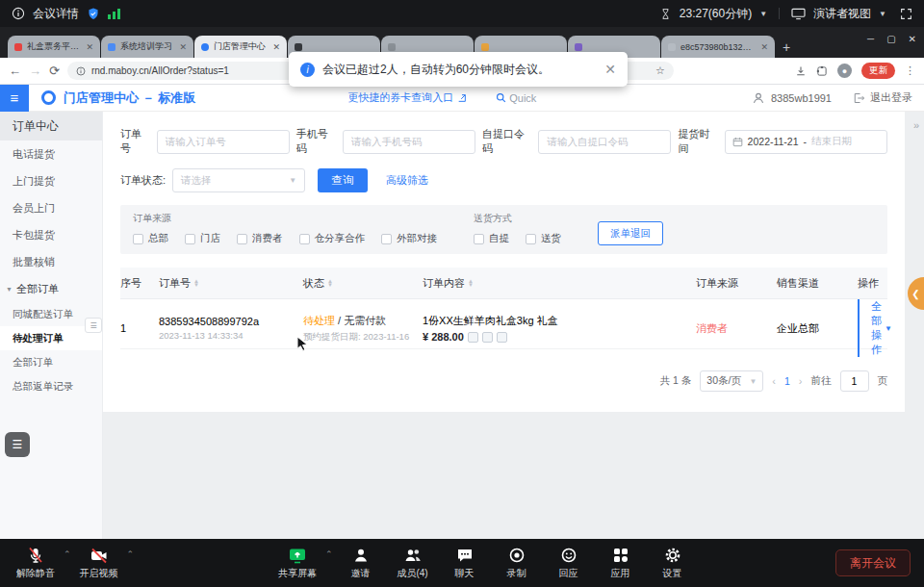  What do you see at coordinates (673, 563) in the screenshot?
I see `settings-button: 设置` at bounding box center [673, 563].